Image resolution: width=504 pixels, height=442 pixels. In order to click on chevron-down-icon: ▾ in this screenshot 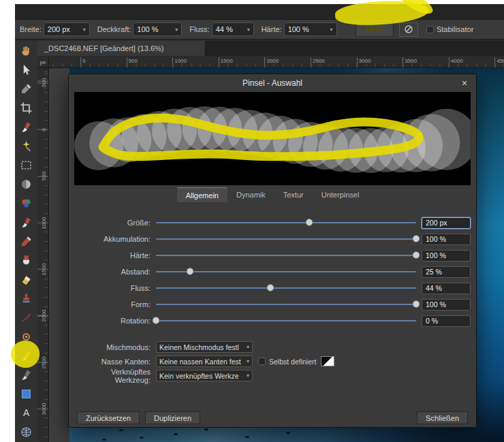, I will do `click(248, 376)`.